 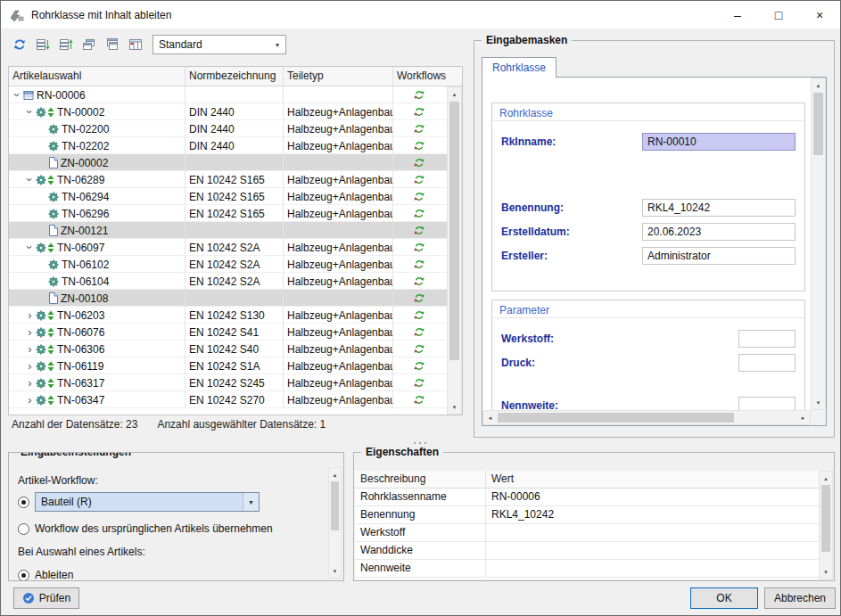 I want to click on new-window-button, so click(x=89, y=45).